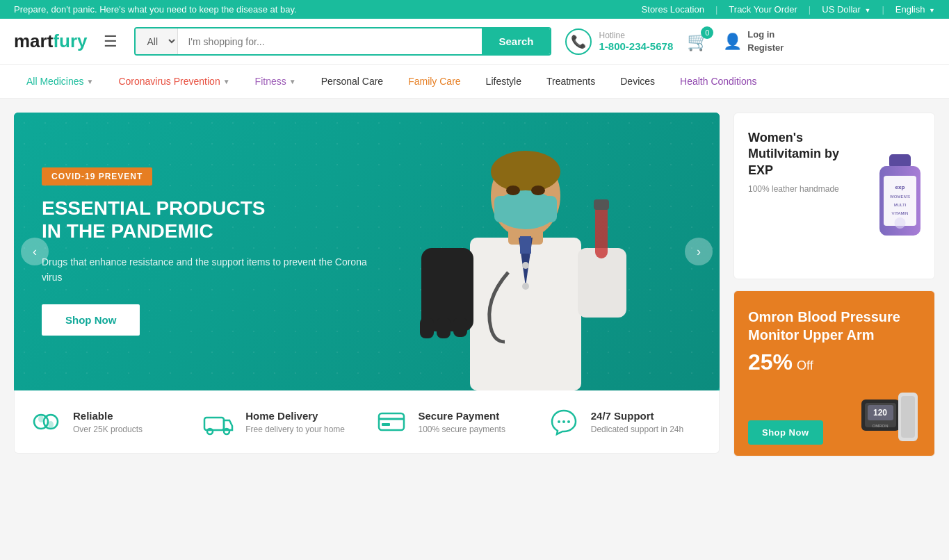 The width and height of the screenshot is (949, 560). I want to click on omron-brand: Omron, so click(771, 317).